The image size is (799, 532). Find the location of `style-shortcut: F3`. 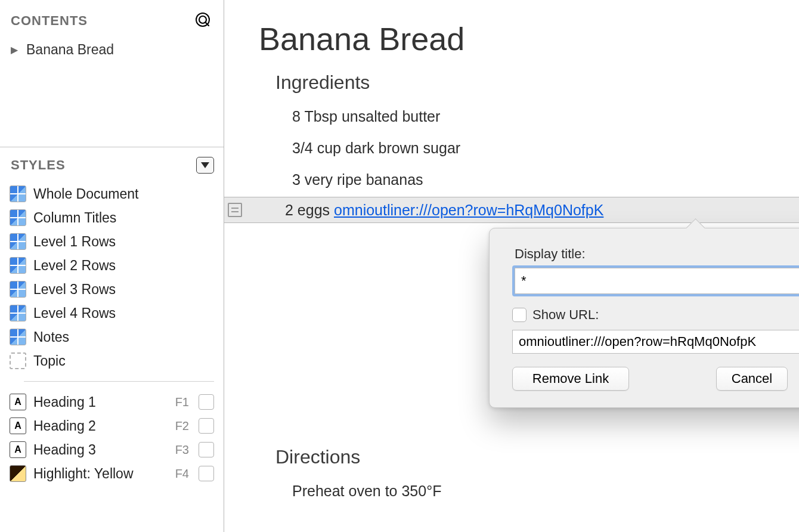

style-shortcut: F3 is located at coordinates (182, 450).